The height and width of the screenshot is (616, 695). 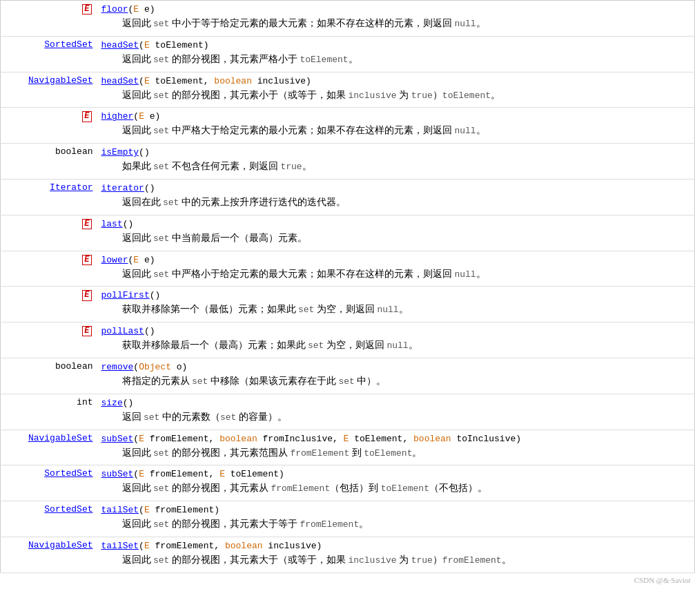 What do you see at coordinates (396, 239) in the screenshot?
I see `method-description: 返回此 set 中当前最后一个（最高）元素。` at bounding box center [396, 239].